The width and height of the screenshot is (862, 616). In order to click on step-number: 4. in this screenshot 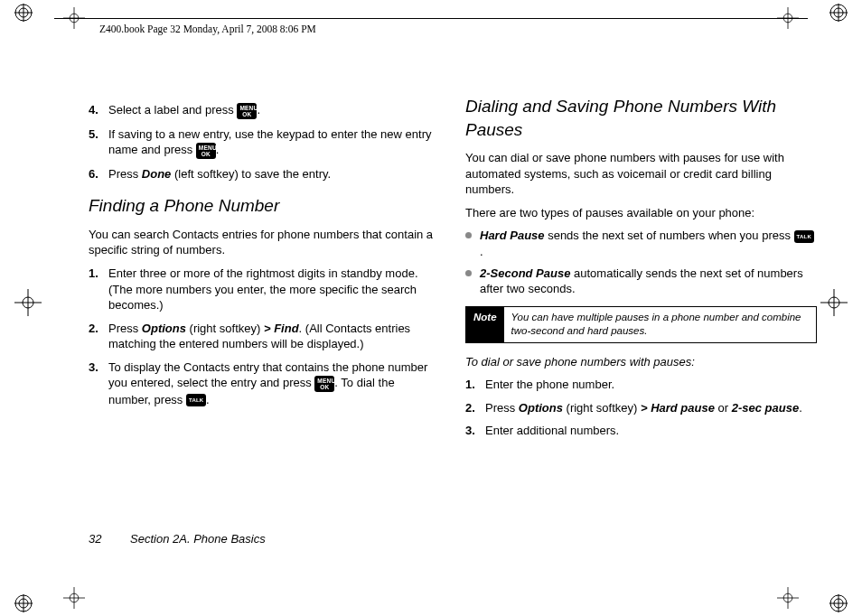, I will do `click(94, 110)`.